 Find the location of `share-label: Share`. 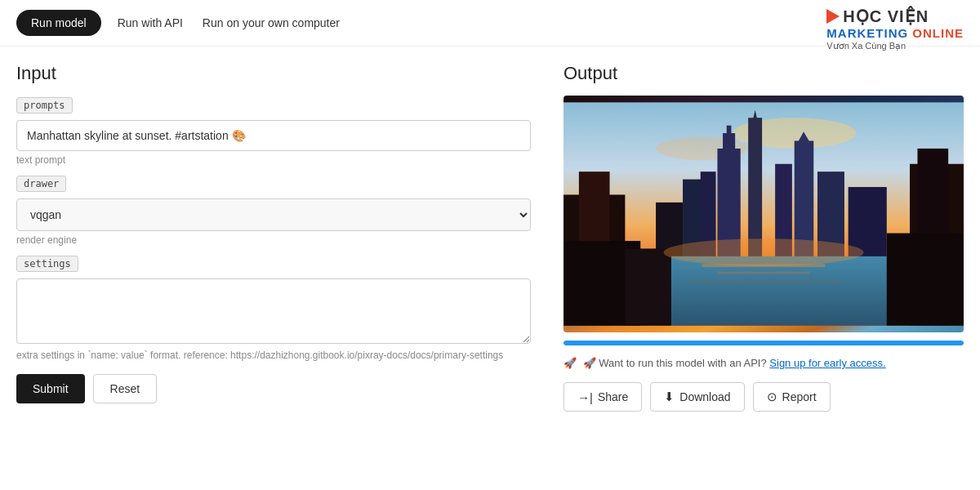

share-label: Share is located at coordinates (612, 397).